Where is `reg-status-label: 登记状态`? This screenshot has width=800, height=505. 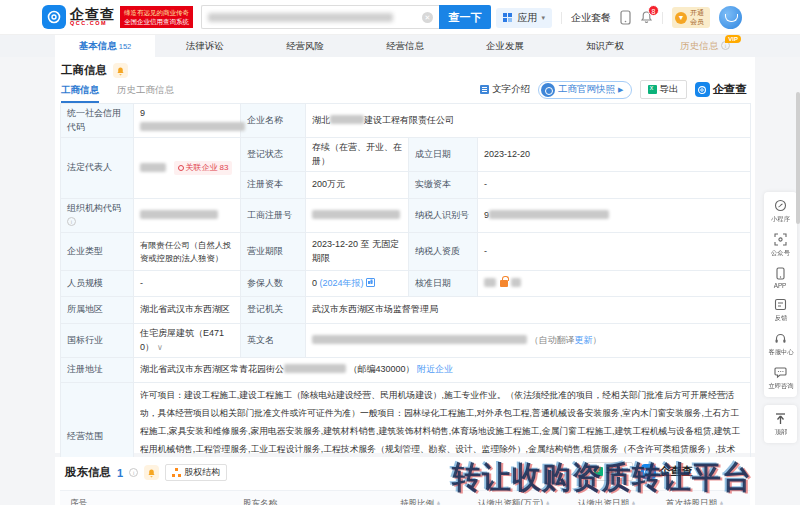
reg-status-label: 登记状态 is located at coordinates (274, 155).